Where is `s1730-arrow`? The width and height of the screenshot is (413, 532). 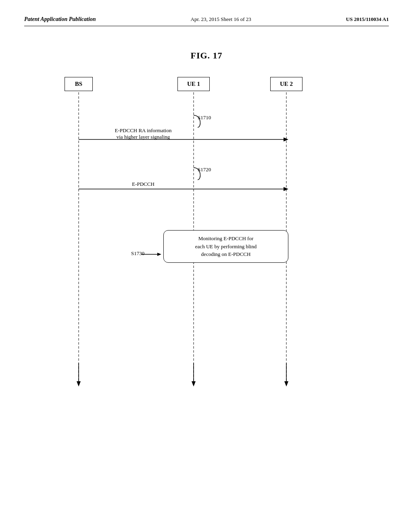 s1730-arrow is located at coordinates (153, 254).